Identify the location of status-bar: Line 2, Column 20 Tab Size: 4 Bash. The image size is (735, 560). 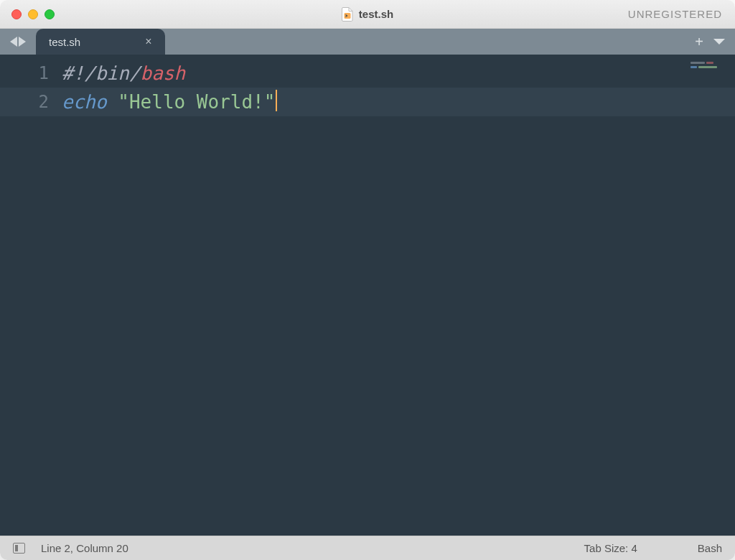
(368, 548).